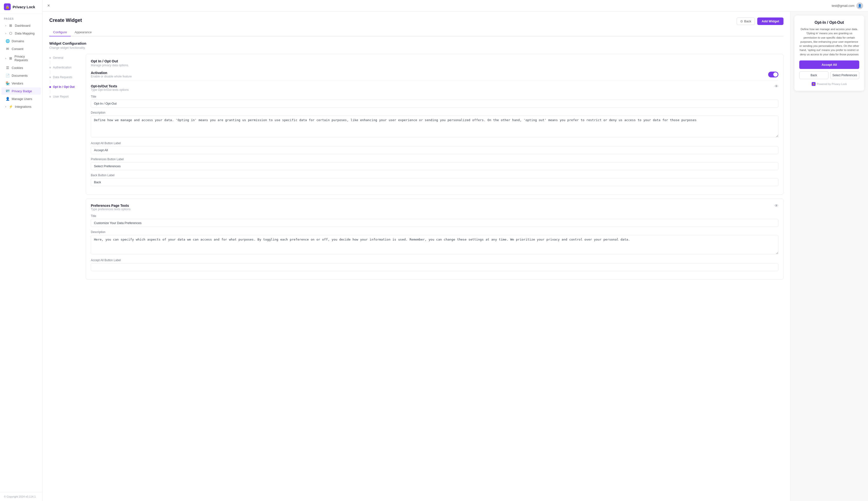 Image resolution: width=868 pixels, height=501 pixels. Describe the element at coordinates (65, 67) in the screenshot. I see `wizard-step-authentication: Authentication` at that location.